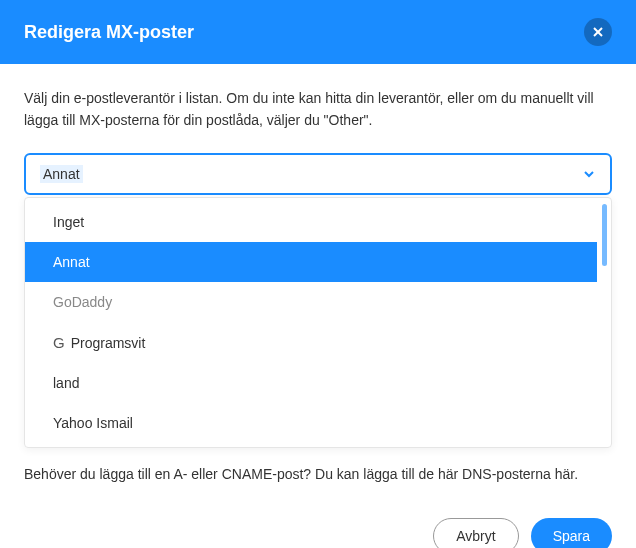  What do you see at coordinates (311, 342) in the screenshot?
I see `dropdown-option-programsvit: G Programsvit` at bounding box center [311, 342].